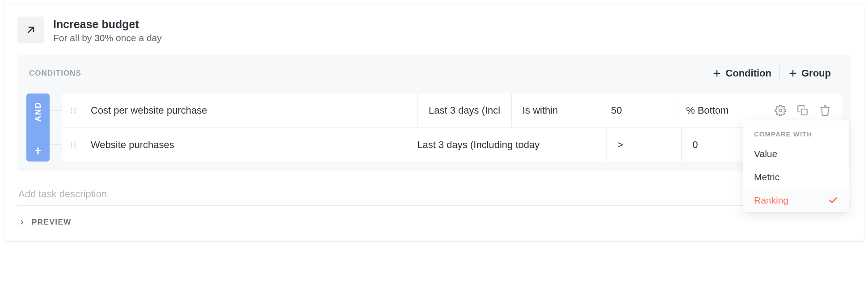  I want to click on operator-cell: >, so click(644, 145).